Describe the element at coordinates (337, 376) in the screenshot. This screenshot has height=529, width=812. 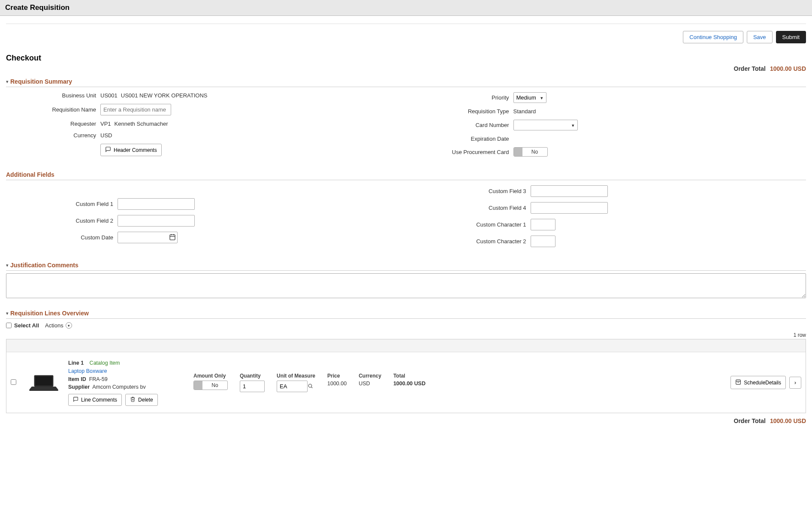
I see `price-label: Price` at that location.